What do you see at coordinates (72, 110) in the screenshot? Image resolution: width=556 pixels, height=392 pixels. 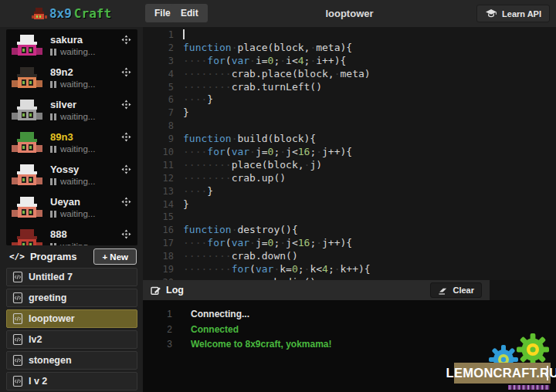 I see `player-row: silverwaiting...` at bounding box center [72, 110].